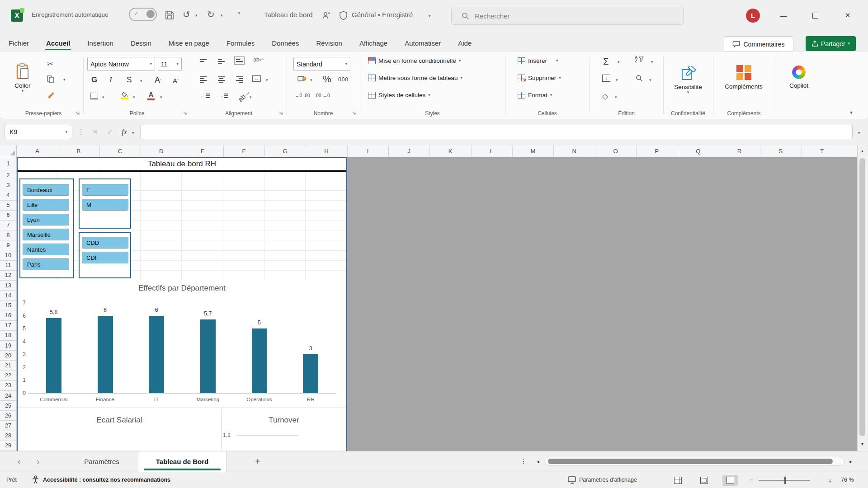 The image size is (868, 488). Describe the element at coordinates (285, 43) in the screenshot. I see `ribbon-tab-données: Données` at that location.